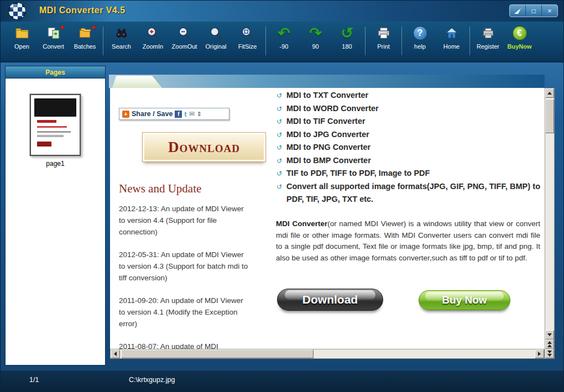 This screenshot has width=564, height=392. What do you see at coordinates (216, 41) in the screenshot?
I see `original-size-button: Original` at bounding box center [216, 41].